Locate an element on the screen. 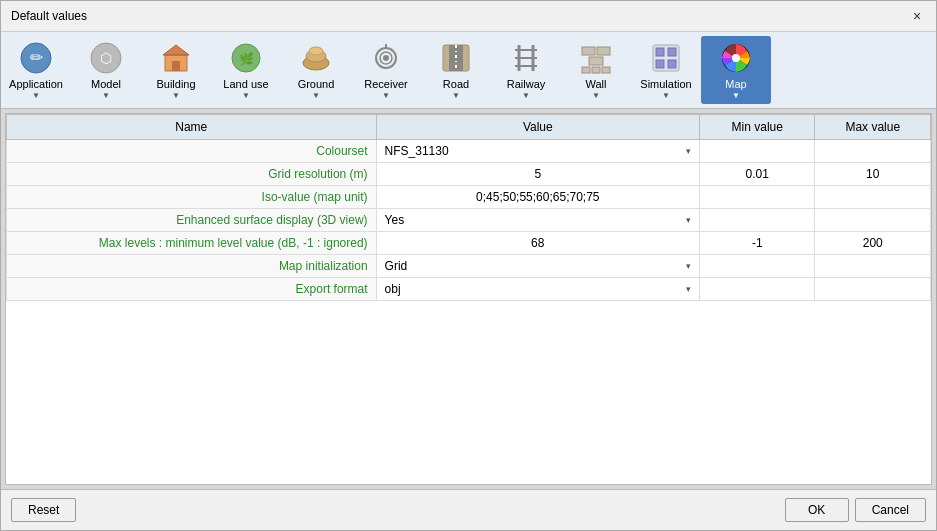 The height and width of the screenshot is (531, 937). row-name: Map initialization is located at coordinates (192, 266).